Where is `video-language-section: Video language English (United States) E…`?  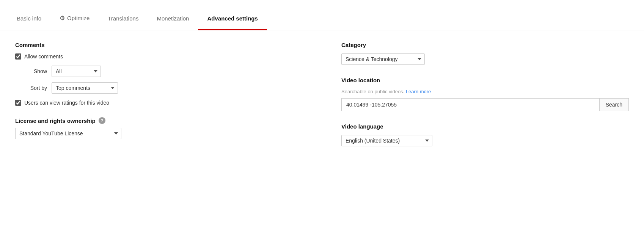
video-language-section: Video language English (United States) E… is located at coordinates (485, 135).